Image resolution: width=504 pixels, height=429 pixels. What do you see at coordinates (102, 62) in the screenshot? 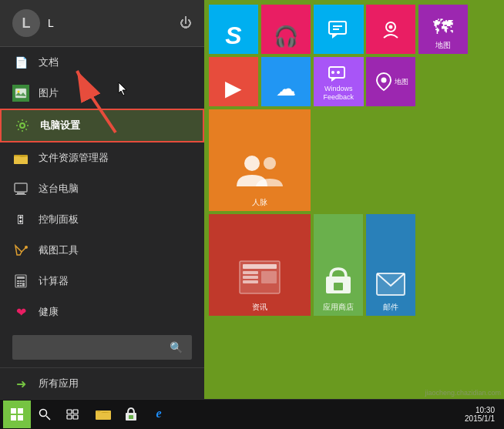
I see `menu-item-documents: 📄 文档` at bounding box center [102, 62].